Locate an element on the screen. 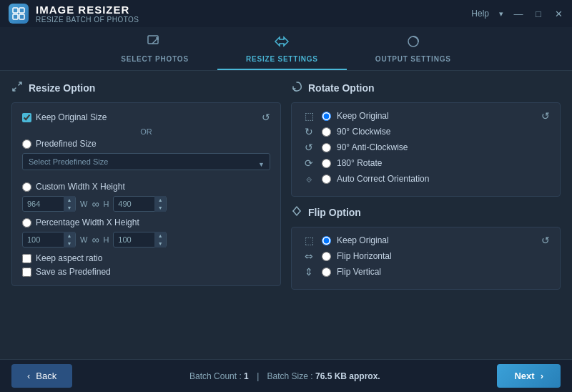 This screenshot has height=392, width=572. resize-option-header: Resize Option is located at coordinates (146, 88).